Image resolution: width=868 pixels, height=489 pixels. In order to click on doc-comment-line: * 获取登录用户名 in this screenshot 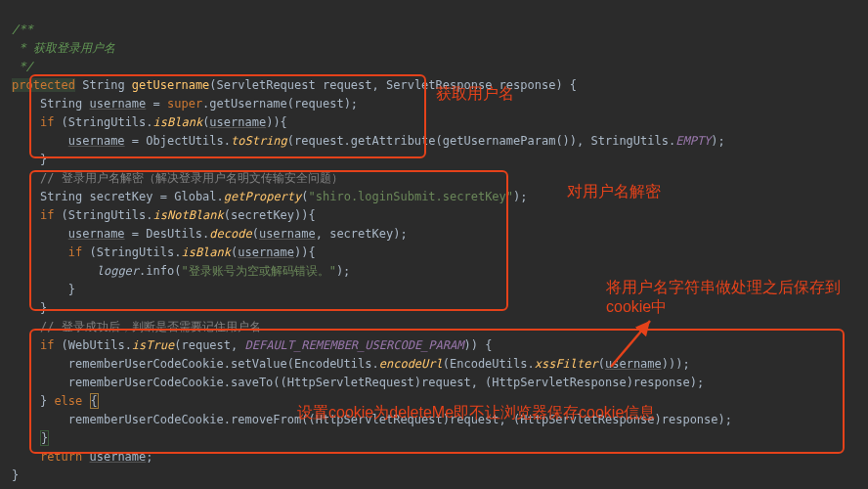, I will do `click(64, 48)`.